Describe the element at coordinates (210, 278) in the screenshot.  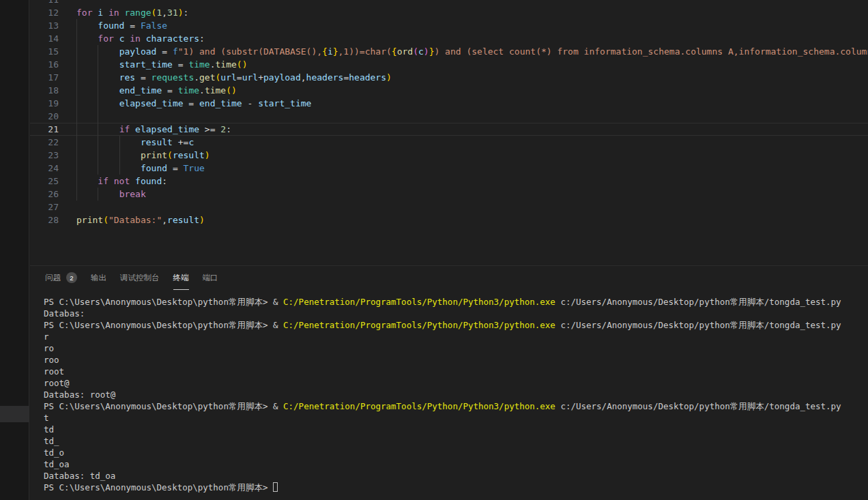
I see `tab-ports: 端口` at that location.